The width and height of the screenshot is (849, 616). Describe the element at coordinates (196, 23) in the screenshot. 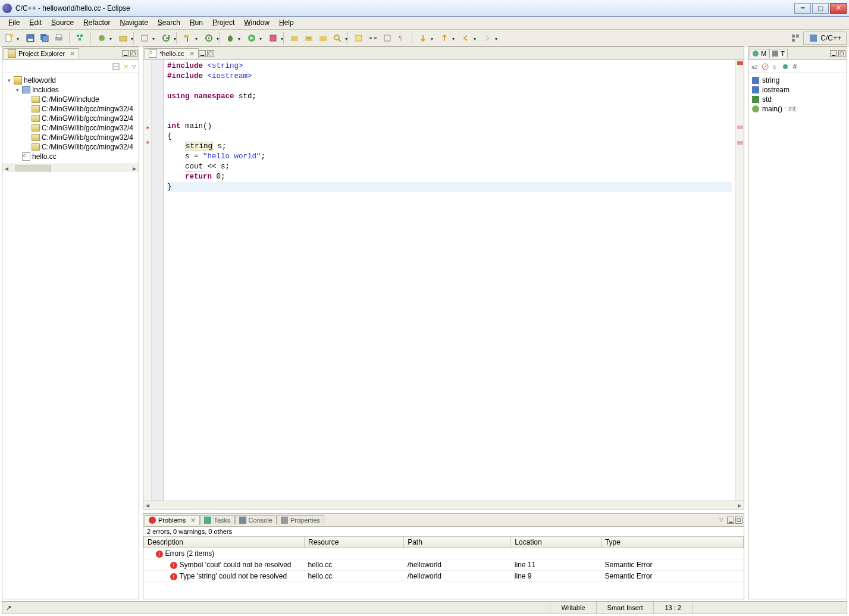

I see `menu-run: Run` at that location.